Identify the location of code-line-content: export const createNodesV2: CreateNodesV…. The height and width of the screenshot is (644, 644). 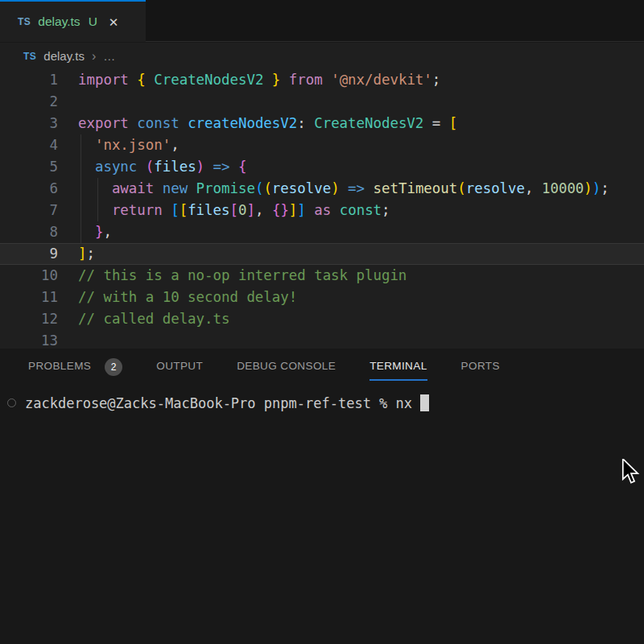
(258, 124).